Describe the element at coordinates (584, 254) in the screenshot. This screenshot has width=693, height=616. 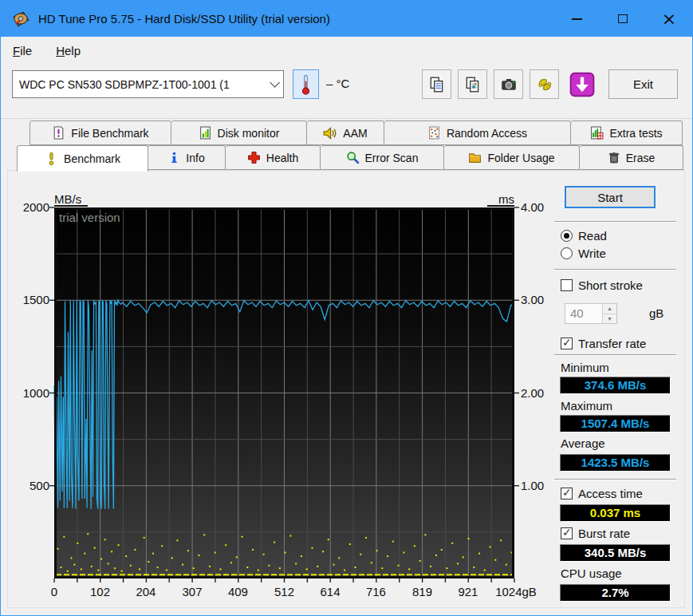
I see `write-radio: Write` at that location.